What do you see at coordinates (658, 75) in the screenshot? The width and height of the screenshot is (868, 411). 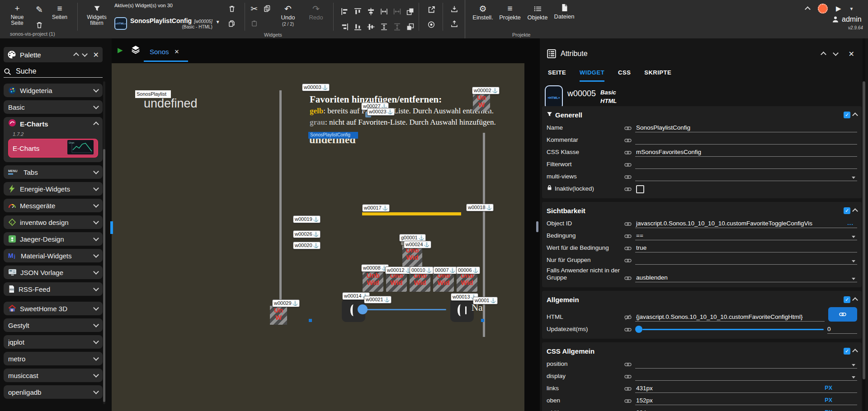 I see `tab-skripte: SKRIPTE` at bounding box center [658, 75].